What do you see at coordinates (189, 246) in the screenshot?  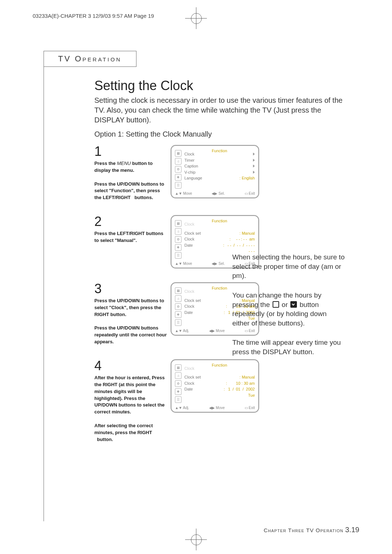 I see `osd-row-label: Date` at bounding box center [189, 246].